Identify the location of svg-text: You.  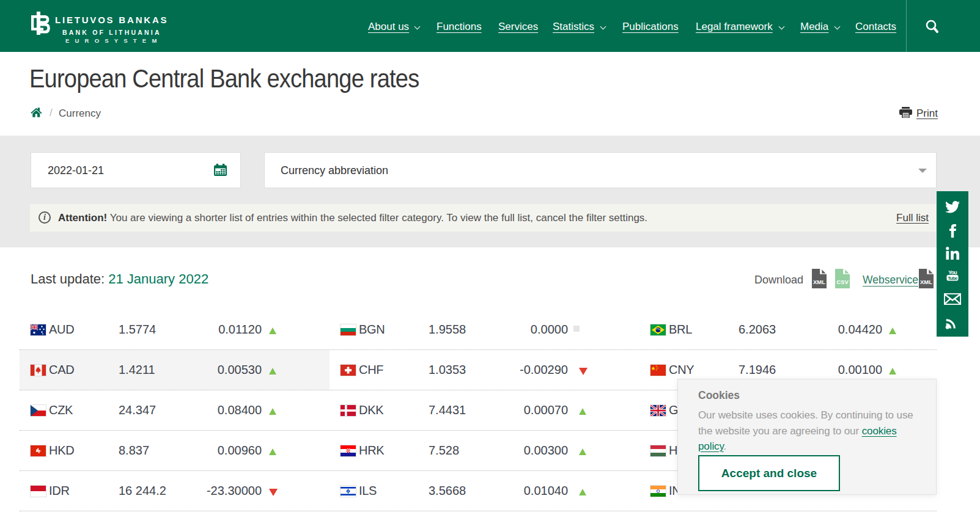
(952, 272).